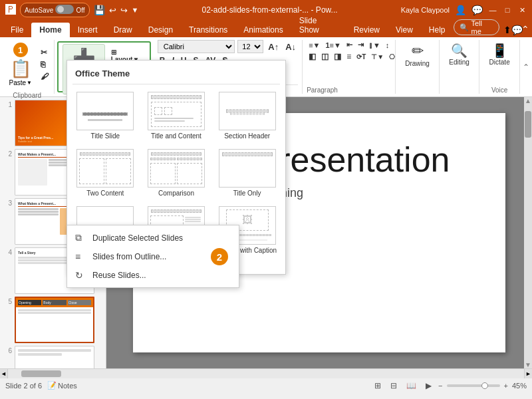  Describe the element at coordinates (528, 374) in the screenshot. I see `scroll-right-button: ►` at that location.